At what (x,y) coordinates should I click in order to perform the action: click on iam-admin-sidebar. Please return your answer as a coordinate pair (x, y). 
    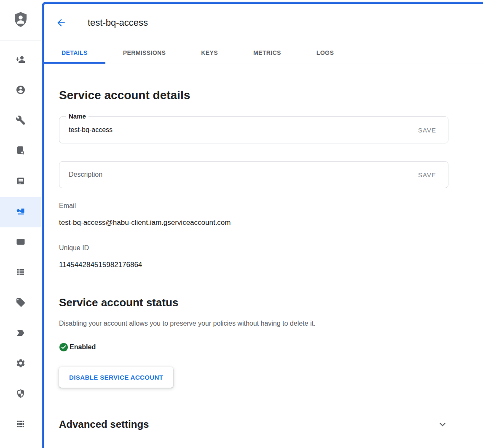
    Looking at the image, I should click on (21, 224).